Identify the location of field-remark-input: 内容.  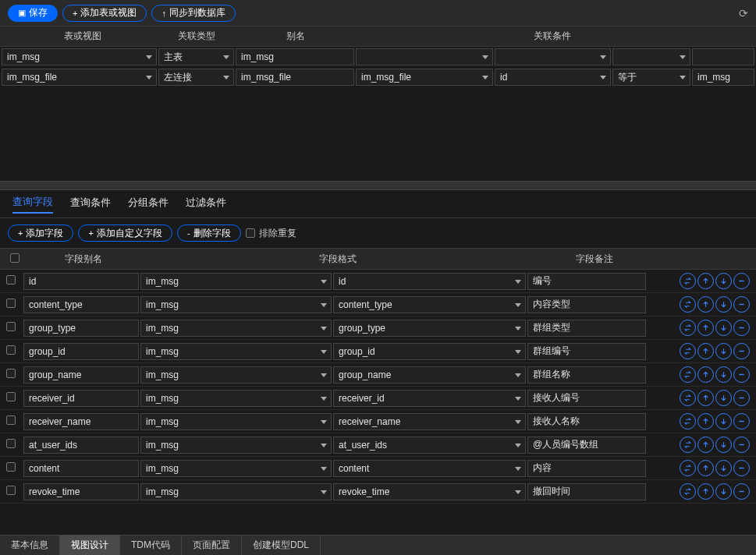
(587, 468).